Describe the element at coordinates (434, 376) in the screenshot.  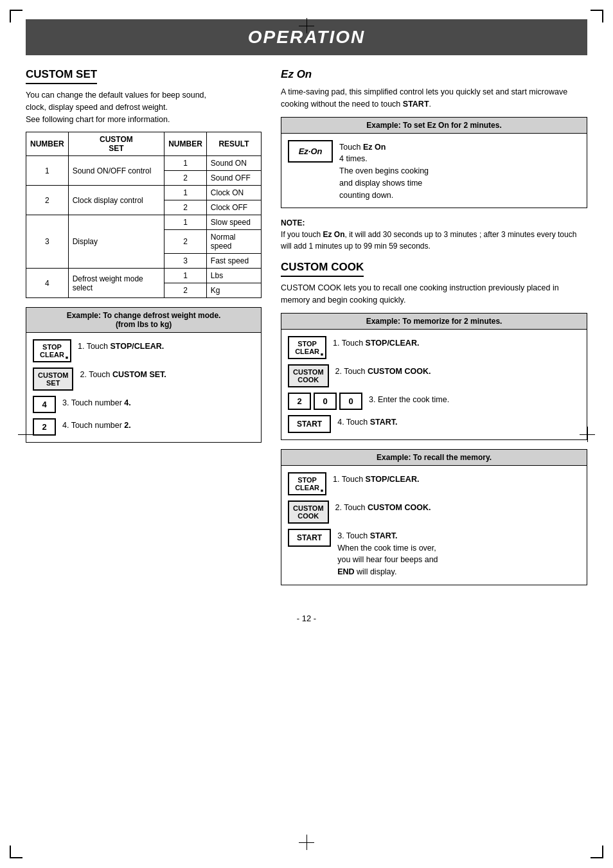
I see `memorize-example-box: Example: To memorize for 2 minutes. STOP…` at that location.